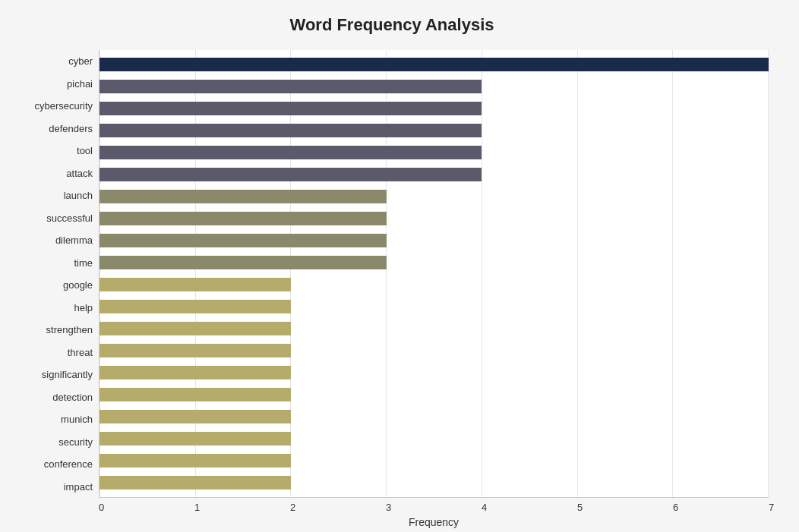 The image size is (799, 532). I want to click on y-axis-label: munich, so click(54, 420).